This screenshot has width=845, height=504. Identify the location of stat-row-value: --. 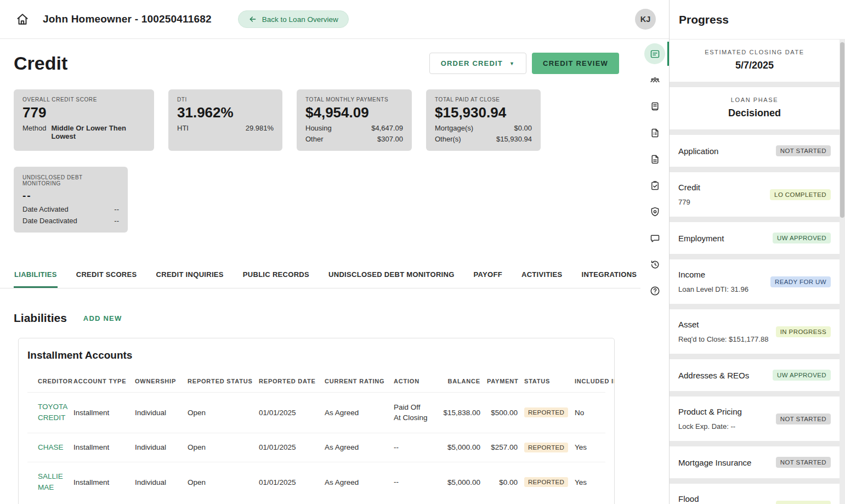
(116, 209).